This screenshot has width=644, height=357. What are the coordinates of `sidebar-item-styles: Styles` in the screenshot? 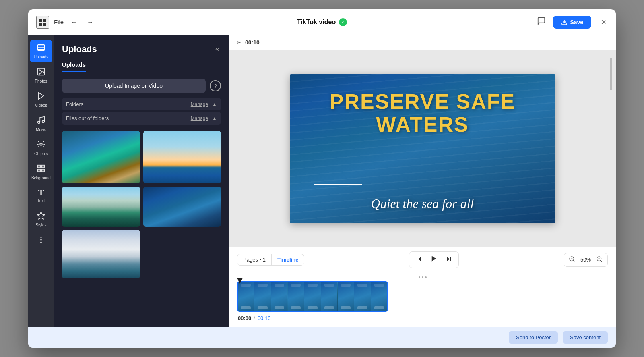 It's located at (41, 219).